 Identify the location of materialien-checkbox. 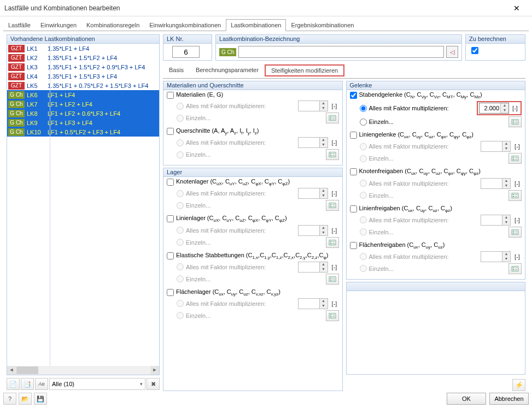
(171, 95).